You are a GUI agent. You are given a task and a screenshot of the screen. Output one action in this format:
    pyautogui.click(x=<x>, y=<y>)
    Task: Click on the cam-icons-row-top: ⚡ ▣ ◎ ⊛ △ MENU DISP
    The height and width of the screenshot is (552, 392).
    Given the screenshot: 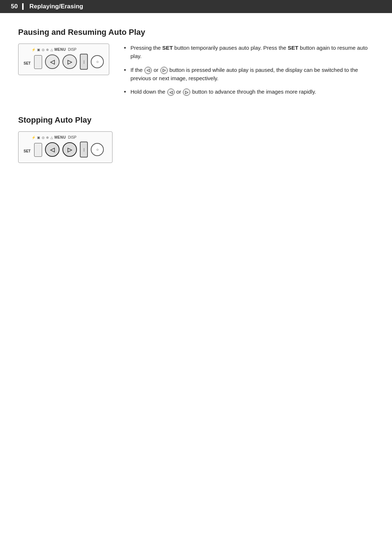 What is the action you would take?
    pyautogui.click(x=64, y=49)
    